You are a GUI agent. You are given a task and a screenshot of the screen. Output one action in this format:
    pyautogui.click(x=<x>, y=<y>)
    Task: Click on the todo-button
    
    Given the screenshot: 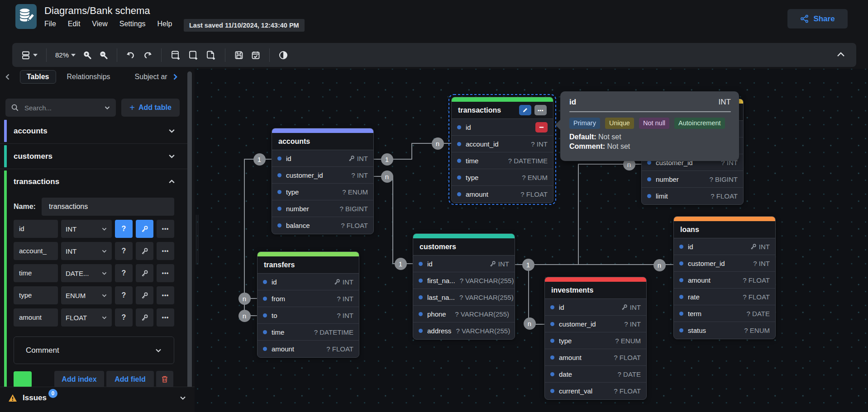 What is the action you would take?
    pyautogui.click(x=256, y=55)
    